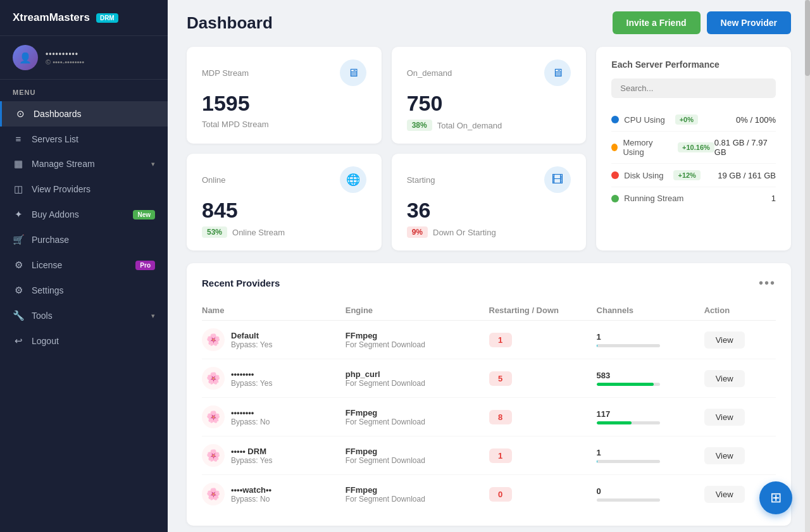  Describe the element at coordinates (489, 455) in the screenshot. I see `table-row: 🌸 ••••• DRM Bypass: Yes FFmpeg For Segme…` at that location.